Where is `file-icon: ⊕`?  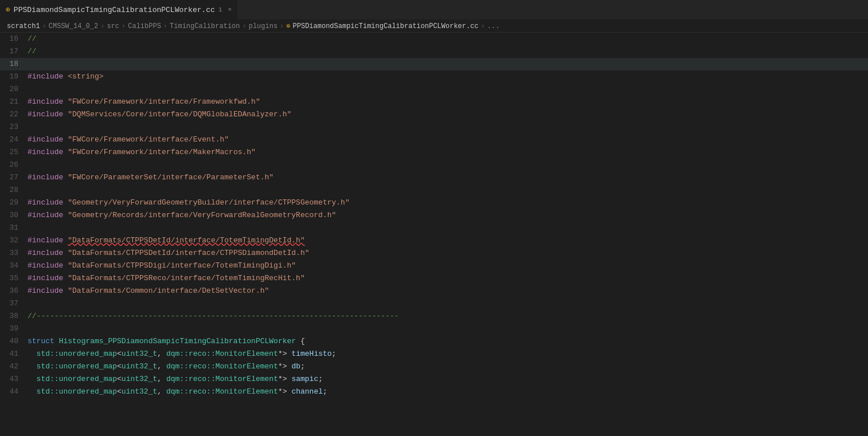 file-icon: ⊕ is located at coordinates (8, 10).